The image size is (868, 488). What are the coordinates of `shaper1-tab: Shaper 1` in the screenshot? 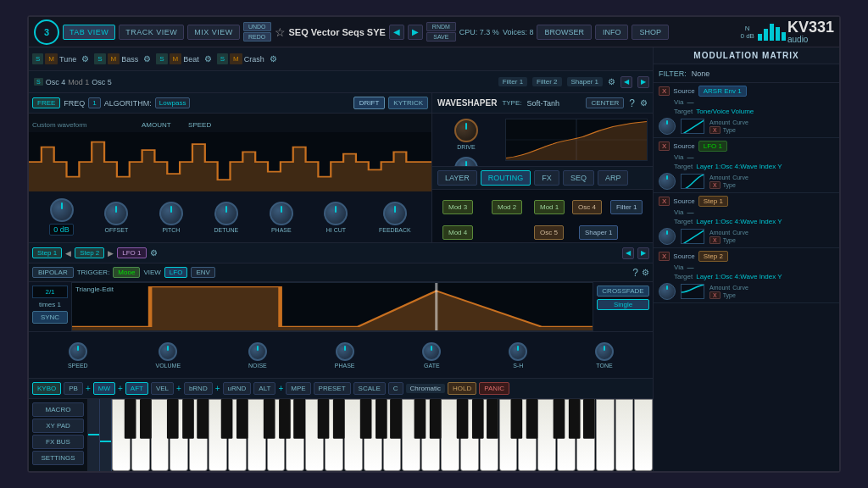 It's located at (585, 81).